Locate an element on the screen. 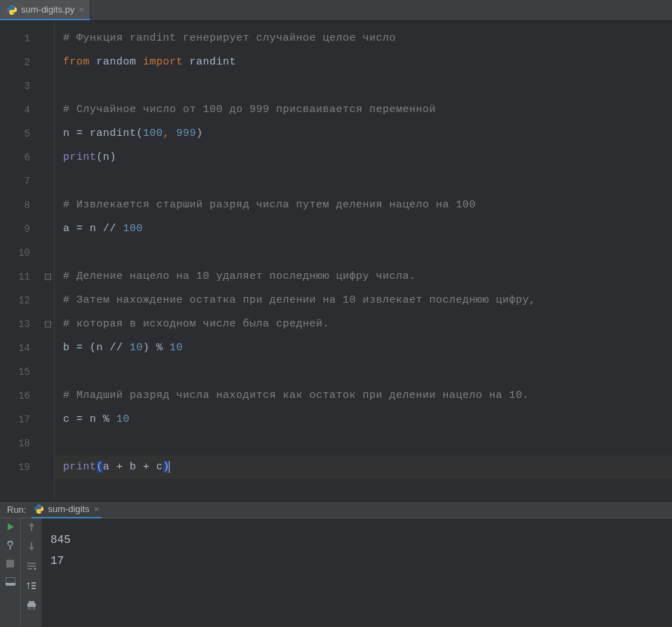 The height and width of the screenshot is (627, 672). line-number: 19 is located at coordinates (27, 467).